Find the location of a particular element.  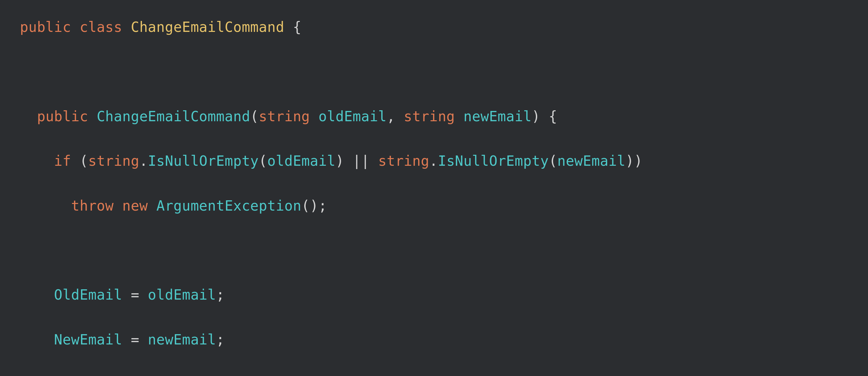

classname-ChangeEmailCommand: ChangeEmailCommand is located at coordinates (208, 27).